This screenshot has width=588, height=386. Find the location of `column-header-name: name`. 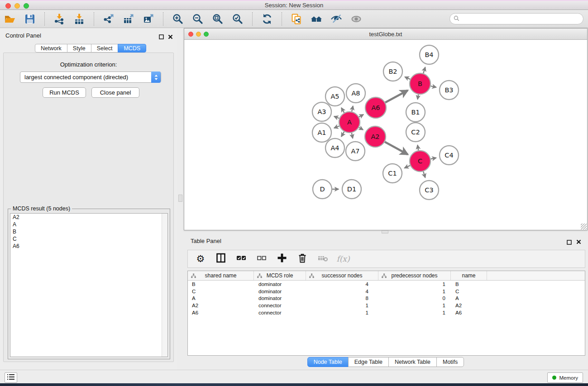

column-header-name: name is located at coordinates (469, 276).